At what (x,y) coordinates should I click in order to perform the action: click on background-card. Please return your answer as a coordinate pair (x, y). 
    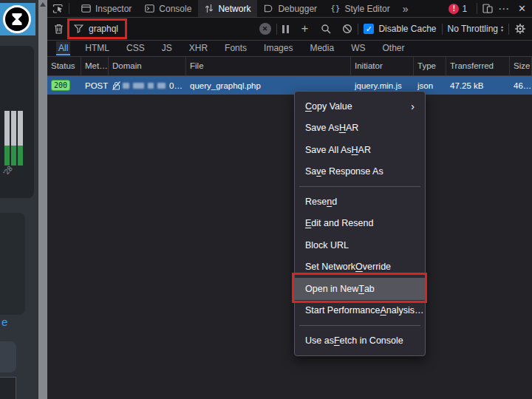
    Looking at the image, I should click on (13, 264).